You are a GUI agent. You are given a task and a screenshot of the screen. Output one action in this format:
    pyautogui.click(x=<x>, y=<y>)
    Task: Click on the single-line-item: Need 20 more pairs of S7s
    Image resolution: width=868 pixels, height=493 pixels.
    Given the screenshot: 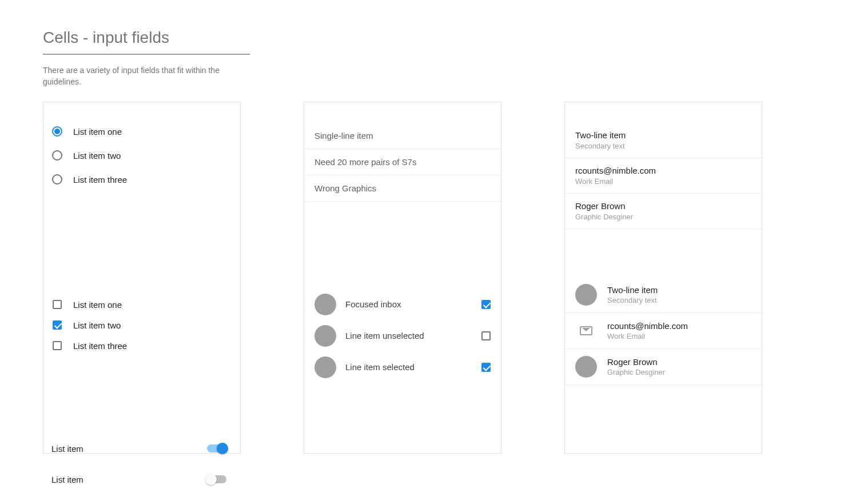 What is the action you would take?
    pyautogui.click(x=403, y=162)
    